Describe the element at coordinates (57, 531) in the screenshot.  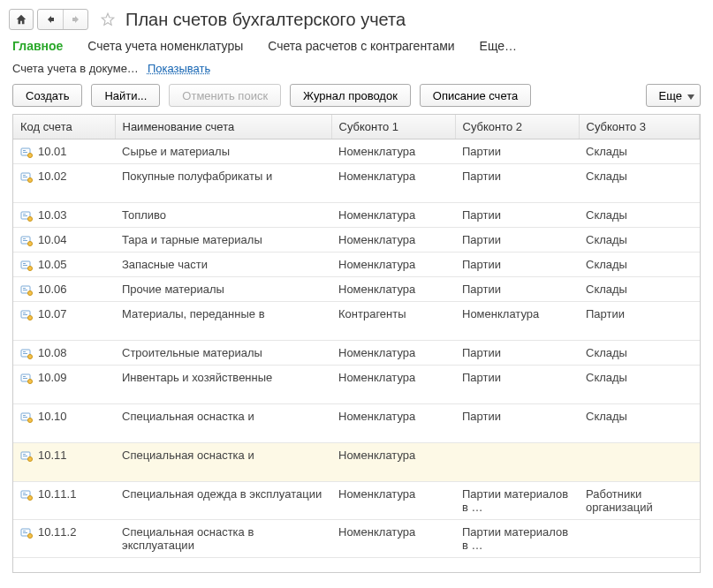
I see `cell-code: 10.11.2` at that location.